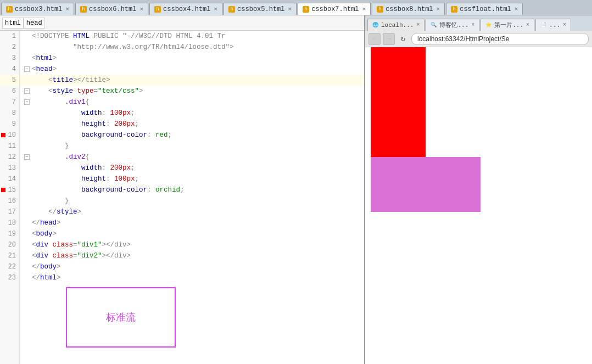  What do you see at coordinates (389, 39) in the screenshot?
I see `forward-button: →` at bounding box center [389, 39].